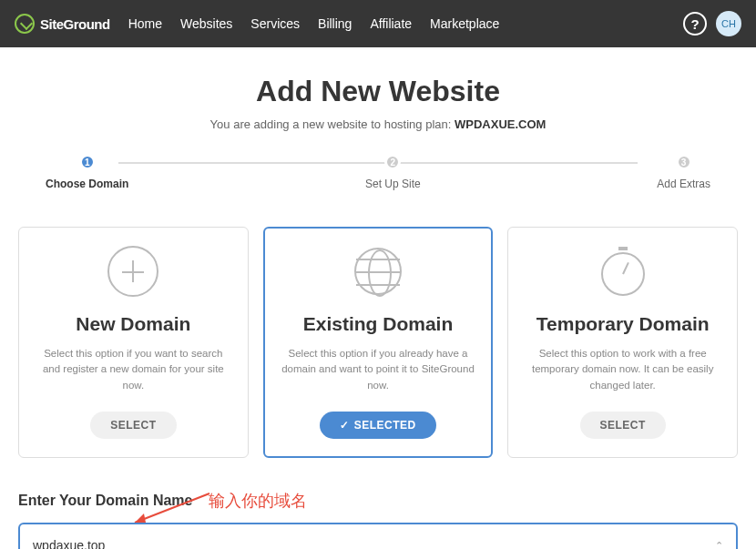 The height and width of the screenshot is (549, 756). What do you see at coordinates (62, 24) in the screenshot?
I see `logo: SiteGround` at bounding box center [62, 24].